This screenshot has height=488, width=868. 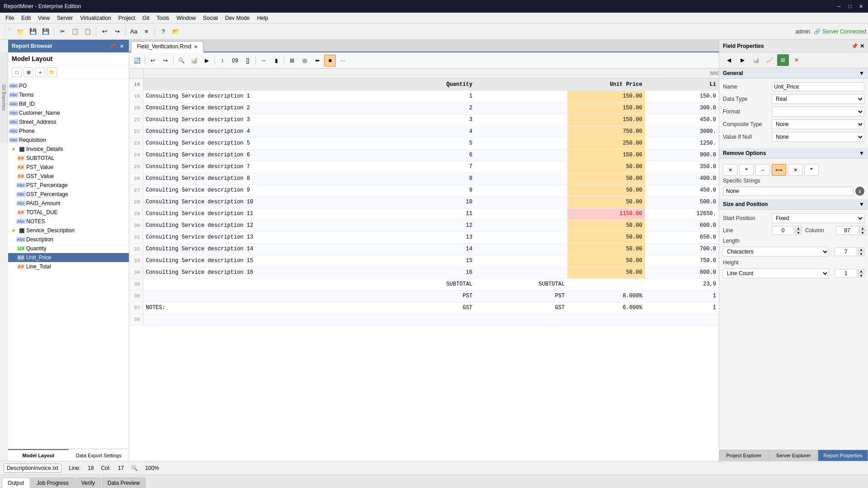 What do you see at coordinates (153, 61) in the screenshot?
I see `undo-btn: ↩` at bounding box center [153, 61].